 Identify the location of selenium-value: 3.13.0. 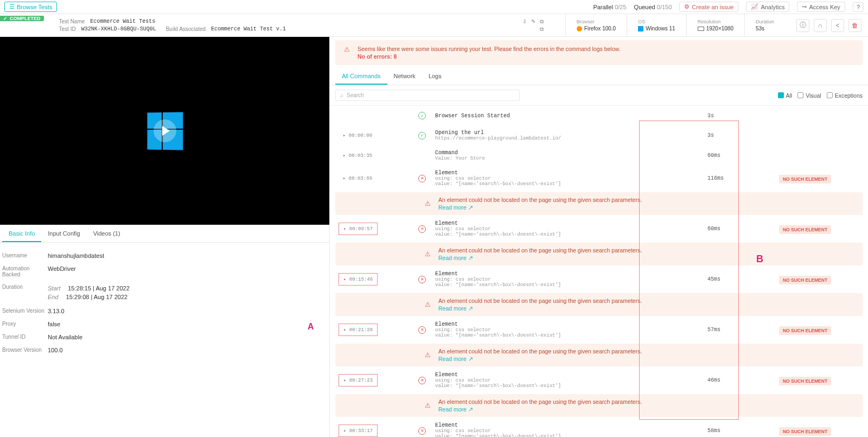
(56, 311).